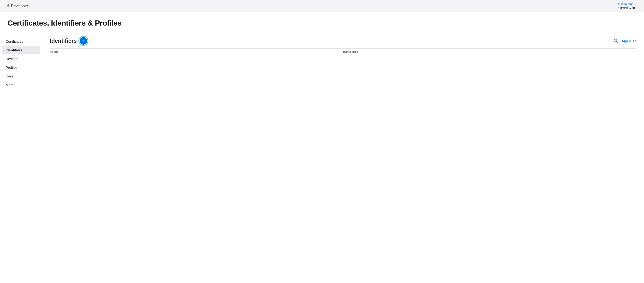 The image size is (644, 283). I want to click on nav-user-section: Cristian Gutu ▾ Cristian Gutu -, so click(626, 6).